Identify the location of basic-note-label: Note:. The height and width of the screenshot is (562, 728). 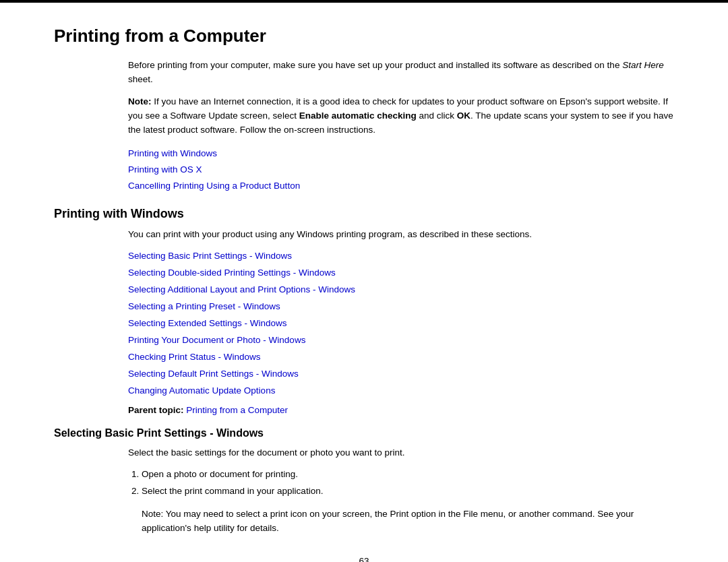
(152, 513).